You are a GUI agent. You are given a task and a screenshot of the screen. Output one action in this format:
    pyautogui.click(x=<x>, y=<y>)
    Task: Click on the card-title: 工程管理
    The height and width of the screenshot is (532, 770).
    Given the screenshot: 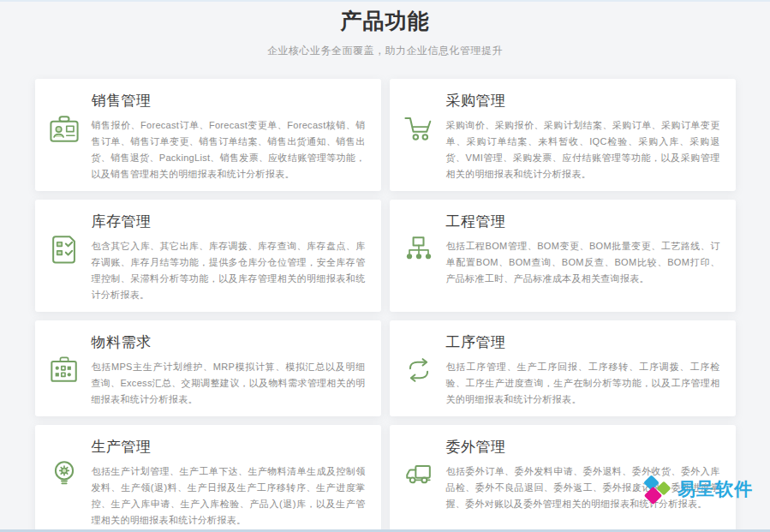 What is the action you would take?
    pyautogui.click(x=583, y=221)
    